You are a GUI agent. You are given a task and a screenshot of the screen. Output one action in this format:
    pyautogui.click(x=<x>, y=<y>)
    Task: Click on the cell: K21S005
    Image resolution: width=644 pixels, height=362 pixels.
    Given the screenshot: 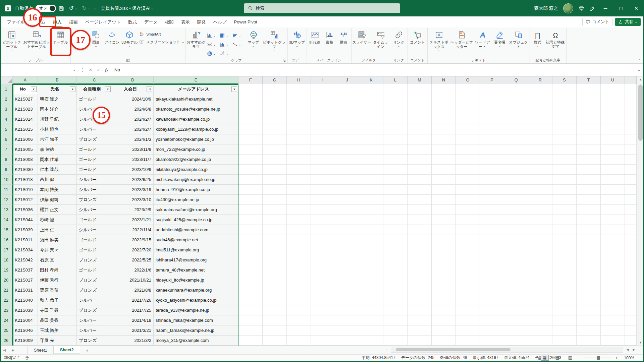 What is the action you would take?
    pyautogui.click(x=25, y=149)
    